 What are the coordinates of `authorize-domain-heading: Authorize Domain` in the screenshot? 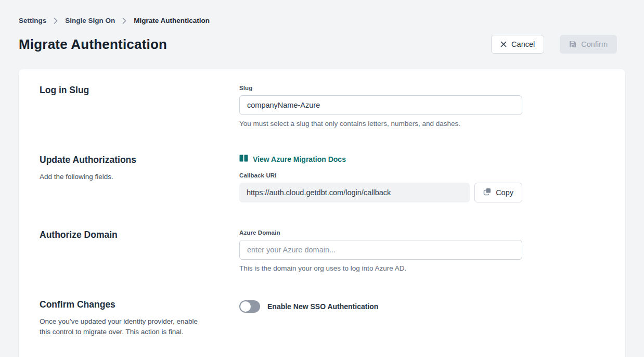 It's located at (124, 235).